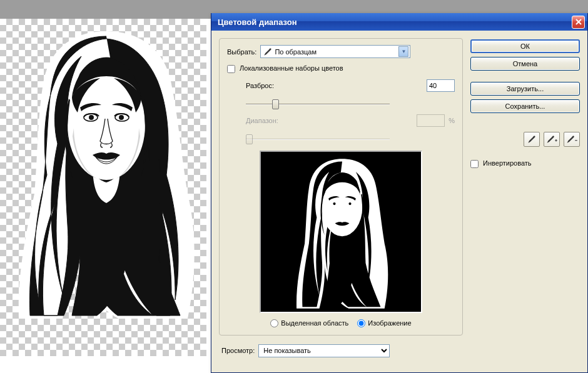 Image resolution: width=588 pixels, height=373 pixels. I want to click on invert-checkbox: Инвертировать, so click(501, 164).